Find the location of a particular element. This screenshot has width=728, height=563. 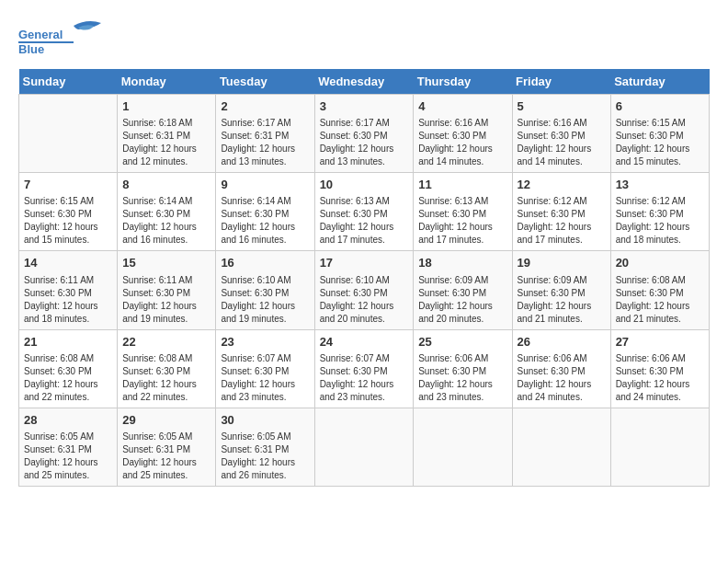

weekday-header: Sunday is located at coordinates (68, 82).